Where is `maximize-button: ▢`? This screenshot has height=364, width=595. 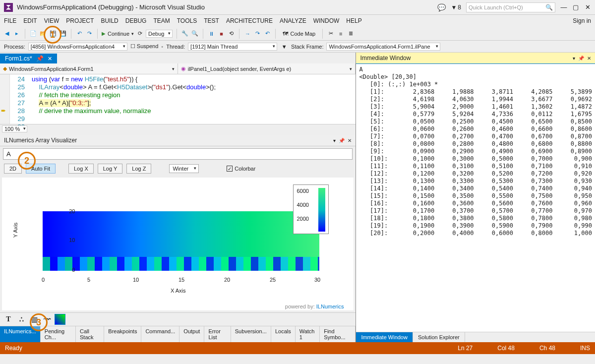 maximize-button: ▢ is located at coordinates (576, 7).